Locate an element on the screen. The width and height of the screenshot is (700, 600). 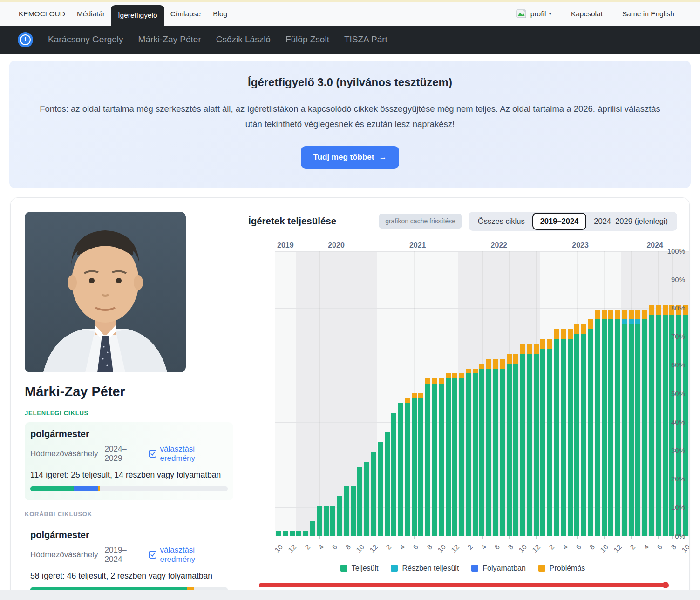
subnav-marki-zay: Márki-Zay Péter is located at coordinates (170, 40).